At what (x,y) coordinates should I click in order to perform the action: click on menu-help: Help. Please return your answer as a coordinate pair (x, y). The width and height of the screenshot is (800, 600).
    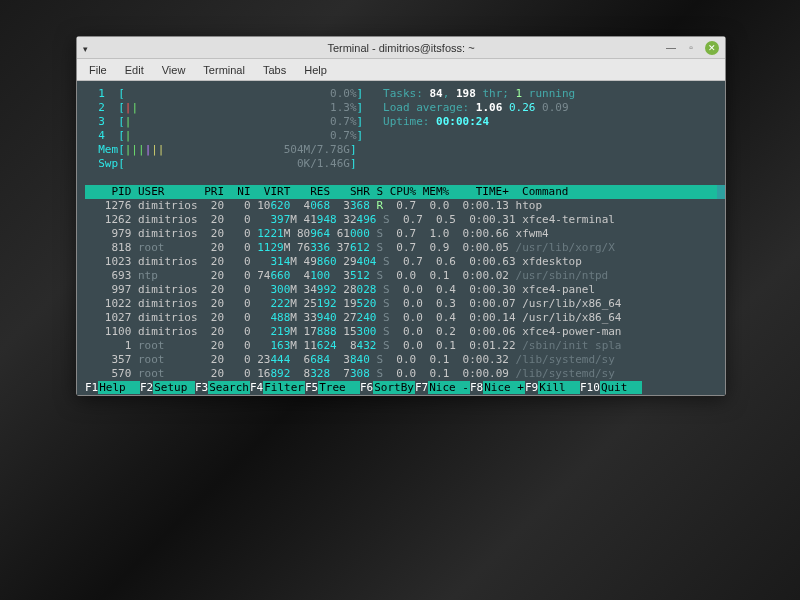
    Looking at the image, I should click on (316, 70).